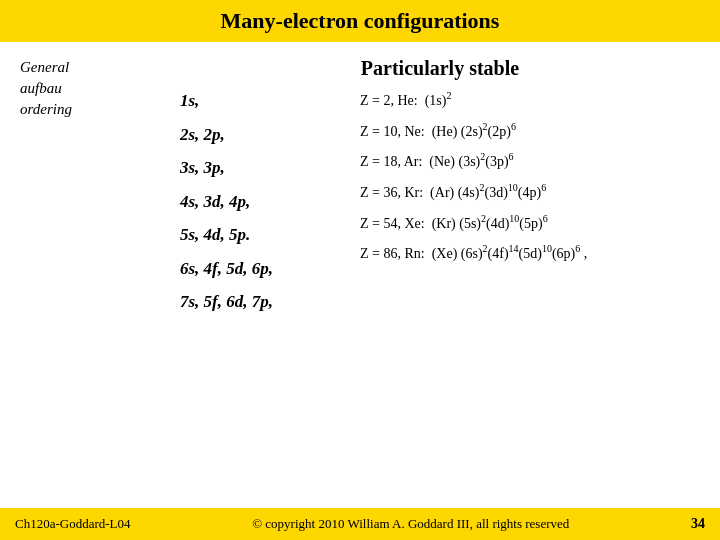 The width and height of the screenshot is (720, 540). What do you see at coordinates (440, 68) in the screenshot?
I see `particularly-stable-heading: Particularly stable` at bounding box center [440, 68].